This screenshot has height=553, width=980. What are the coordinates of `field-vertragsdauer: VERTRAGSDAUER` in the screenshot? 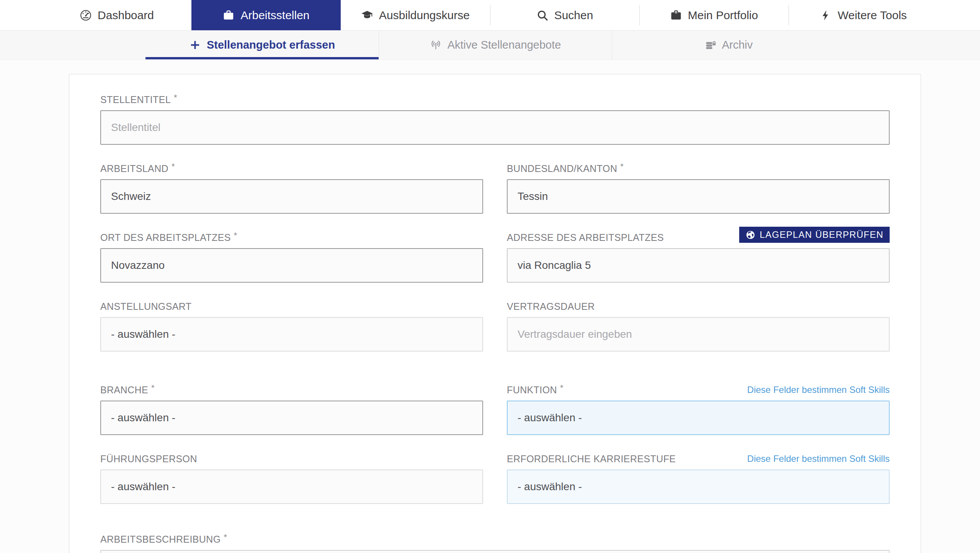 It's located at (698, 322).